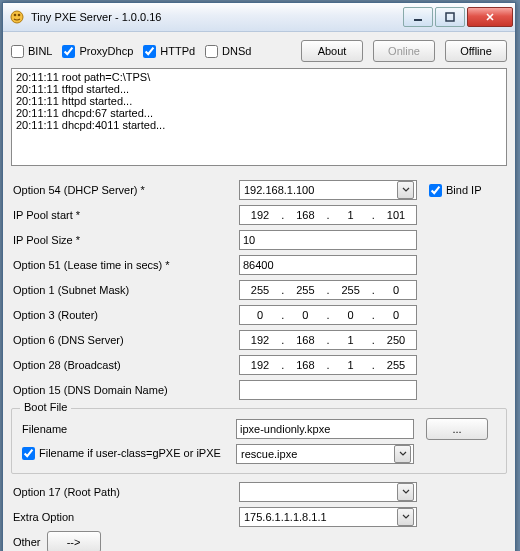  I want to click on titlebar: Tiny PXE Server - 1.0.0.16, so click(259, 18).